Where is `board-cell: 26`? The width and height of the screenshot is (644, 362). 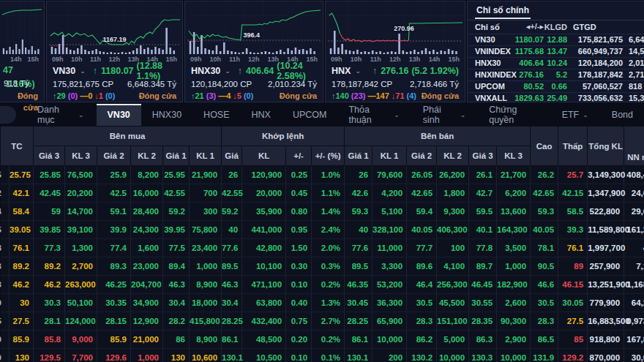 board-cell: 26 is located at coordinates (232, 176).